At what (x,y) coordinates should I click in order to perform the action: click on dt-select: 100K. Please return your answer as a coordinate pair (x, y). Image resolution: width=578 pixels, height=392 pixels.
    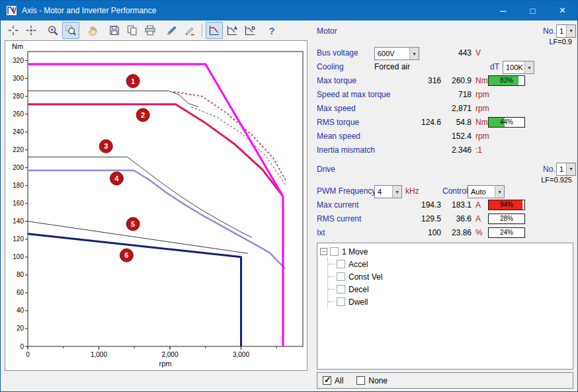
    Looking at the image, I should click on (518, 67).